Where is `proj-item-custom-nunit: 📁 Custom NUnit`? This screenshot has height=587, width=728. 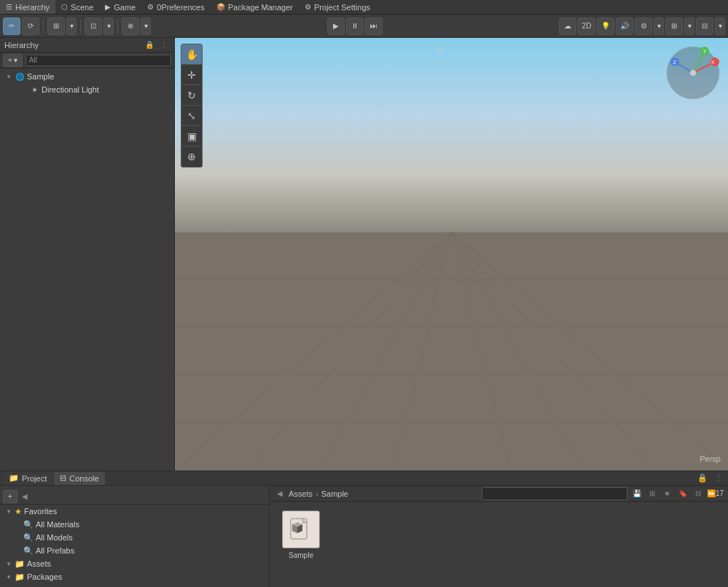
proj-item-custom-nunit: 📁 Custom NUnit is located at coordinates (134, 584).